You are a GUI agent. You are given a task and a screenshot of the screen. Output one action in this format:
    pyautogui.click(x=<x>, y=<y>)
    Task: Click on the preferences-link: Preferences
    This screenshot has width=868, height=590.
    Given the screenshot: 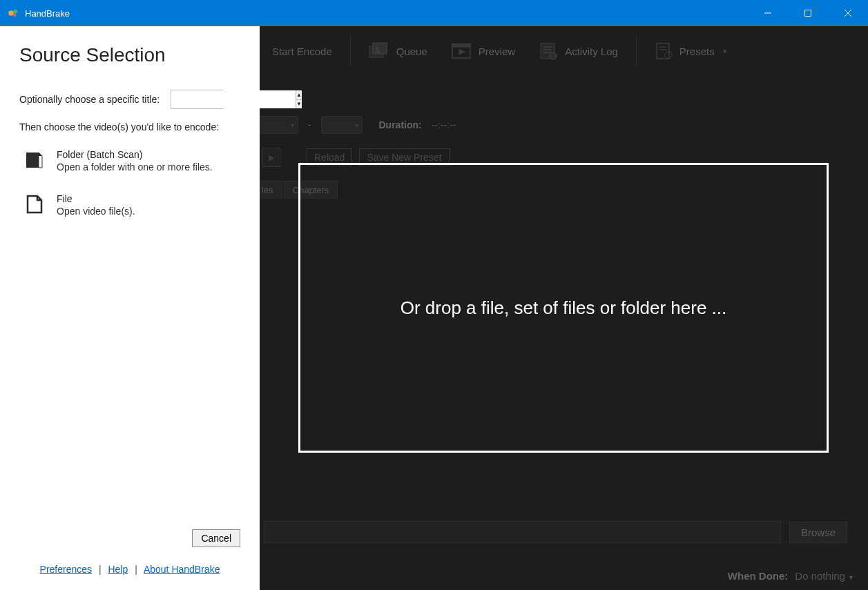 What is the action you would take?
    pyautogui.click(x=66, y=569)
    